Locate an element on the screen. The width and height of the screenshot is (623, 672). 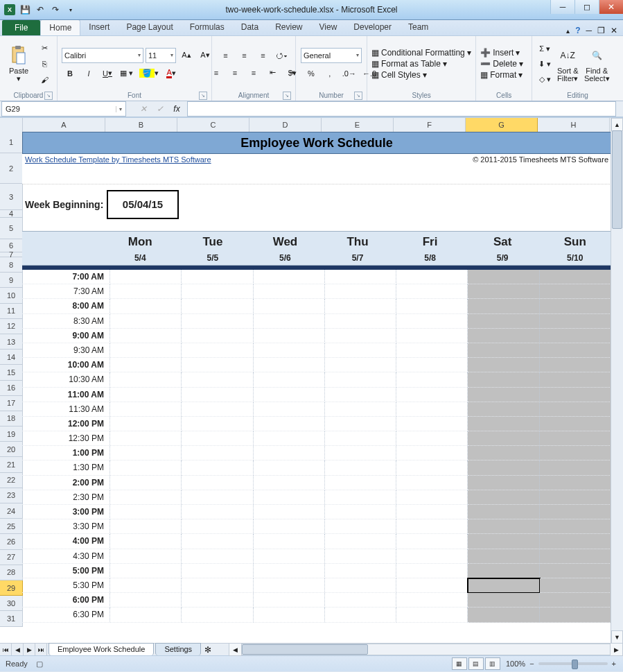
row-header: 9 is located at coordinates (11, 280).